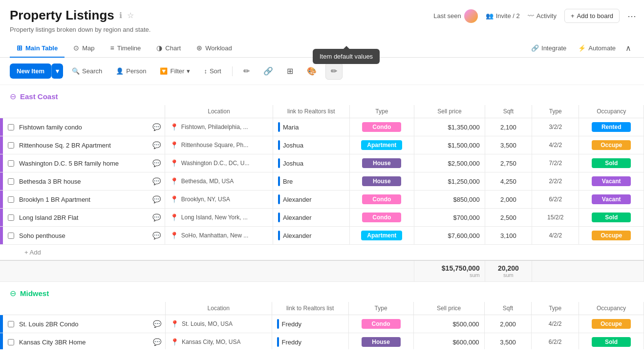  What do you see at coordinates (322, 235) in the screenshot?
I see `table-row: Soho penthouse 💬 📍 SoHo, Manhattan, New …` at bounding box center [322, 235].